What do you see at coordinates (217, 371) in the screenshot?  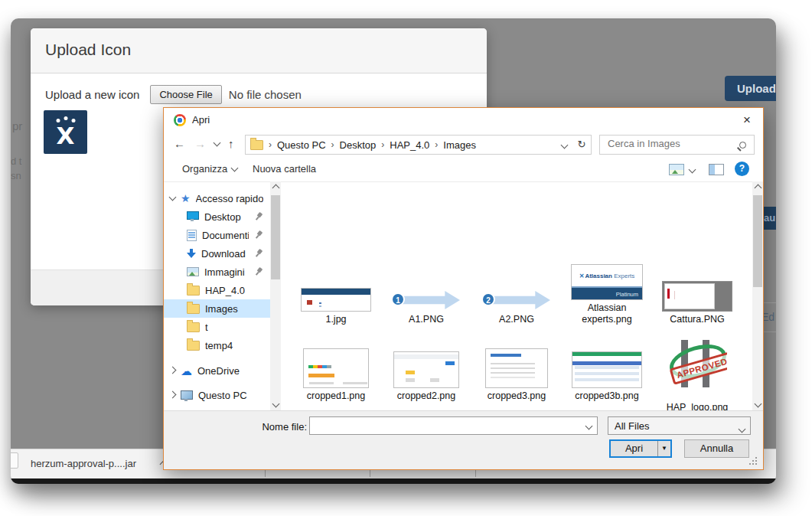 I see `sidebar-item-onedrive: ☁ OneDrive` at bounding box center [217, 371].